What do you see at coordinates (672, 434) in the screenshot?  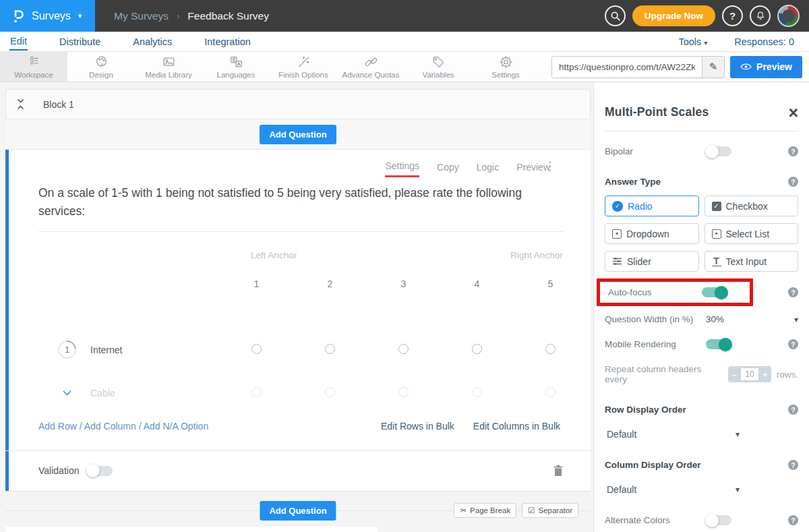 I see `row-display-order-select: Default ▾` at bounding box center [672, 434].